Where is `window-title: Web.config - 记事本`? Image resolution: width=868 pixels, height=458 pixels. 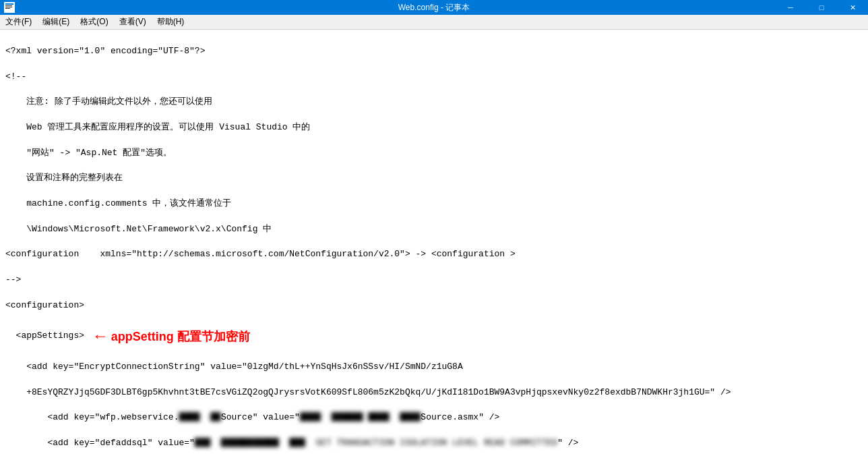
window-title: Web.config - 记事本 is located at coordinates (434, 8).